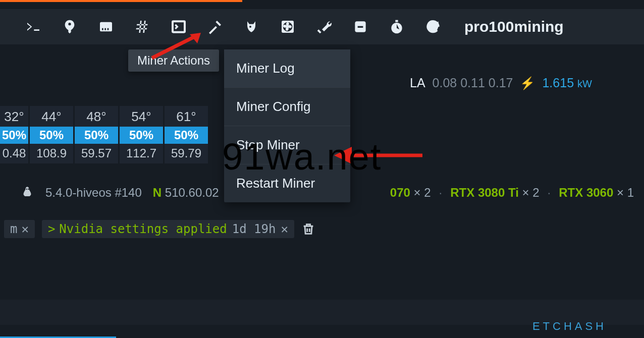  Describe the element at coordinates (14, 116) in the screenshot. I see `gpu-temp: 32°` at that location.